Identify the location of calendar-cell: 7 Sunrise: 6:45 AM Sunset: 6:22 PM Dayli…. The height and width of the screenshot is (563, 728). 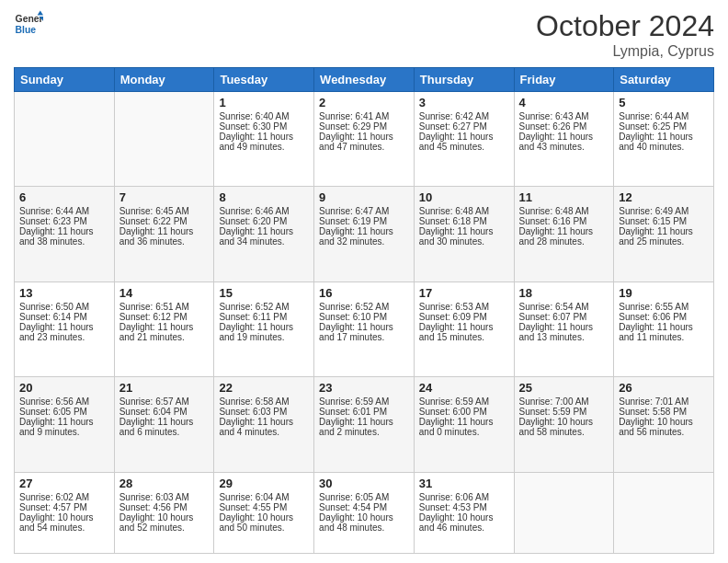
(164, 234).